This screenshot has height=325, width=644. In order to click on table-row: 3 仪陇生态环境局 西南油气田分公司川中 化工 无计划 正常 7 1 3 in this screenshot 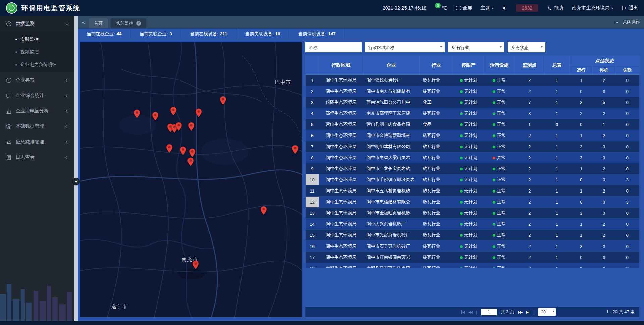, I will do `click(472, 103)`.